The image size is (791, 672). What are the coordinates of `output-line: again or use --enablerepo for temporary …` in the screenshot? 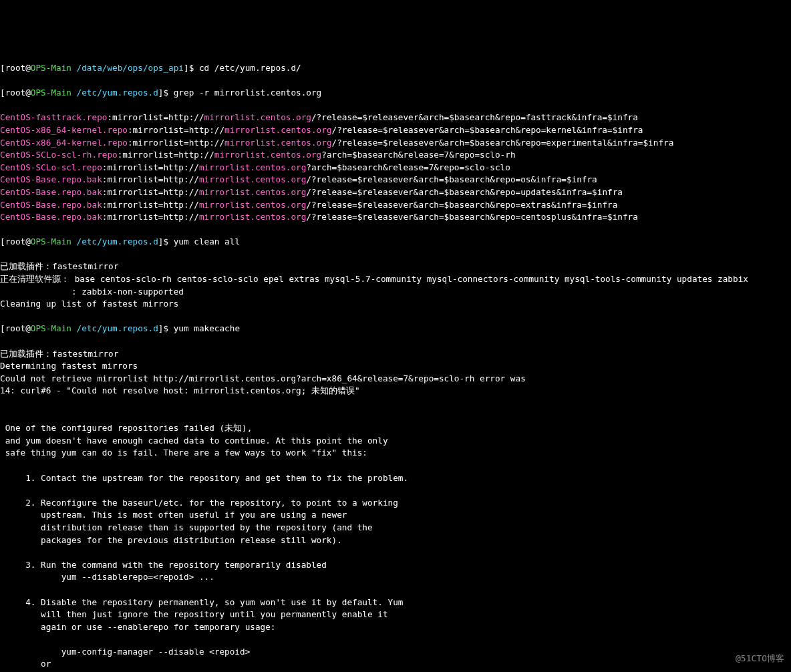 It's located at (396, 628).